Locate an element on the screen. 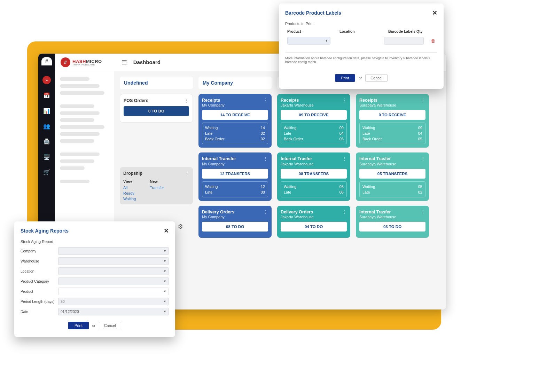 This screenshot has height=392, width=539. monitor-icon: 🖥️ is located at coordinates (47, 157).